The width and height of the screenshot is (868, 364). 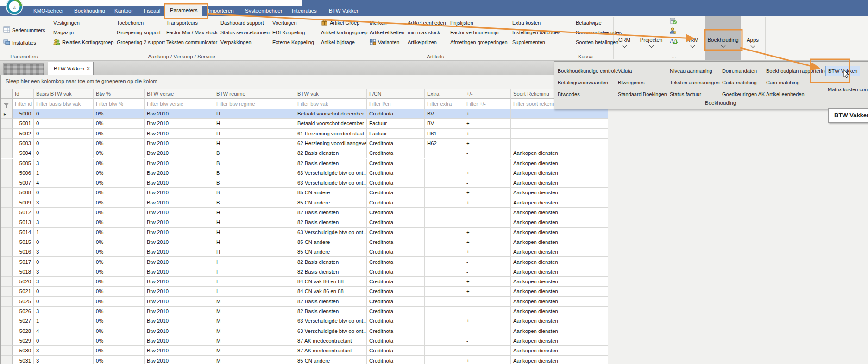 What do you see at coordinates (396, 94) in the screenshot?
I see `column-header-6: F/CN` at bounding box center [396, 94].